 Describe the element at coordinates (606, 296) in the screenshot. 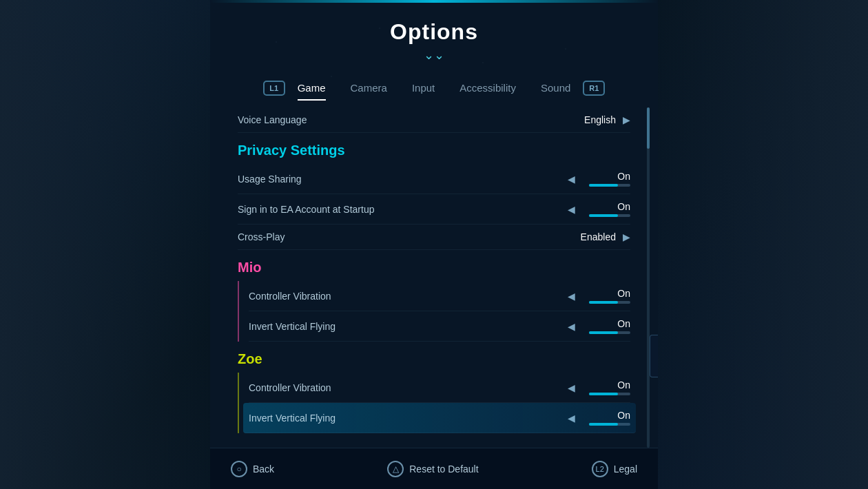

I see `mio-controller-vibration-value-block: On` at that location.